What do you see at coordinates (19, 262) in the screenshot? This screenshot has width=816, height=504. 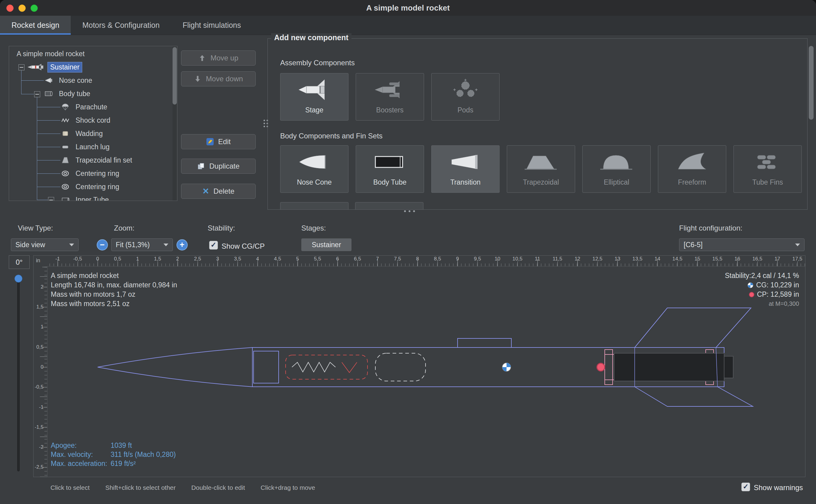 I see `rotation-value-box: 0°` at bounding box center [19, 262].